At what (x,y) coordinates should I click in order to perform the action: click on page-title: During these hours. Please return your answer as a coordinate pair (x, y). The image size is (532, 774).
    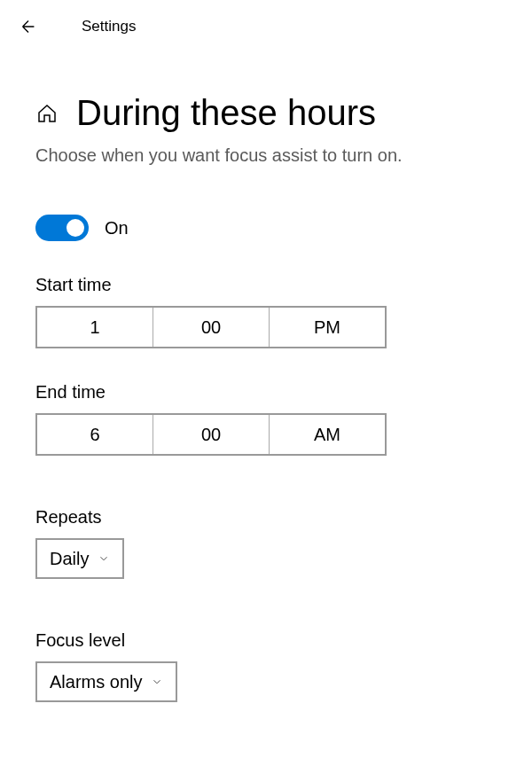
    Looking at the image, I should click on (226, 113).